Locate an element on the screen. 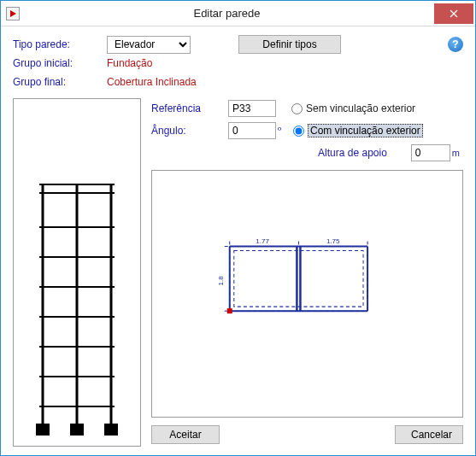  altura-apoio-unit: m is located at coordinates (456, 153).